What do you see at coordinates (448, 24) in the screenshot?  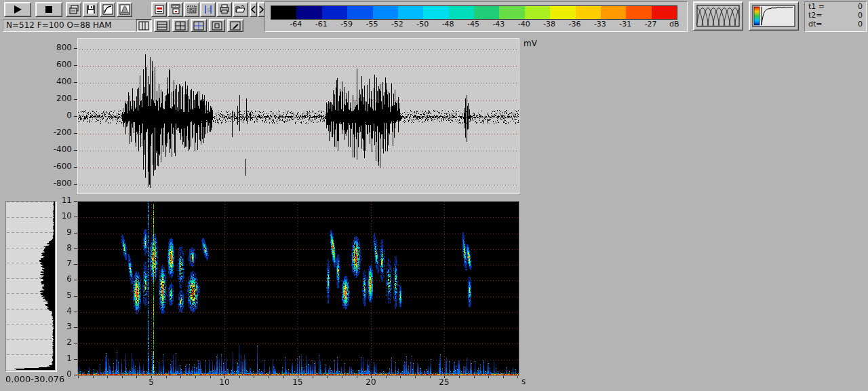 I see `color-scale-tick-label: -48` at bounding box center [448, 24].